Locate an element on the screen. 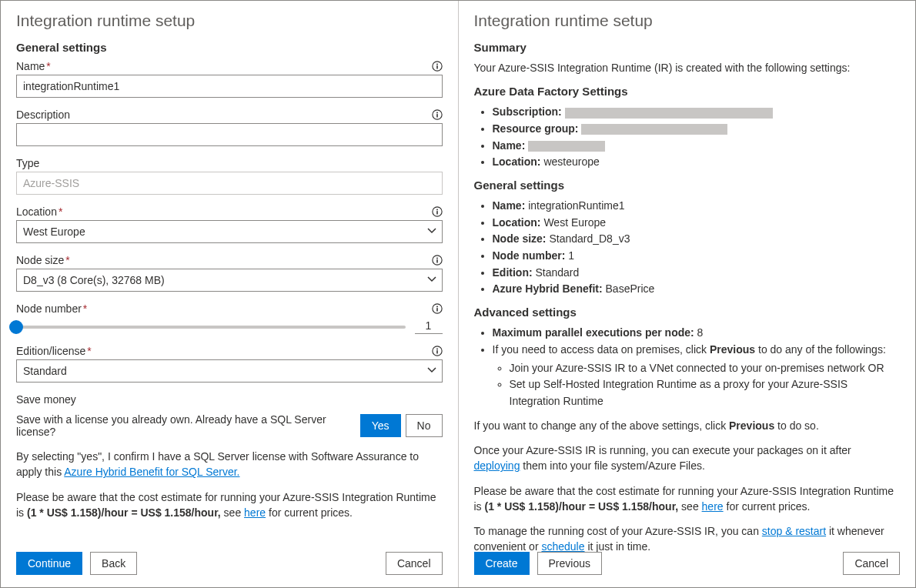  field-node-number: Node number* 1 is located at coordinates (229, 319).